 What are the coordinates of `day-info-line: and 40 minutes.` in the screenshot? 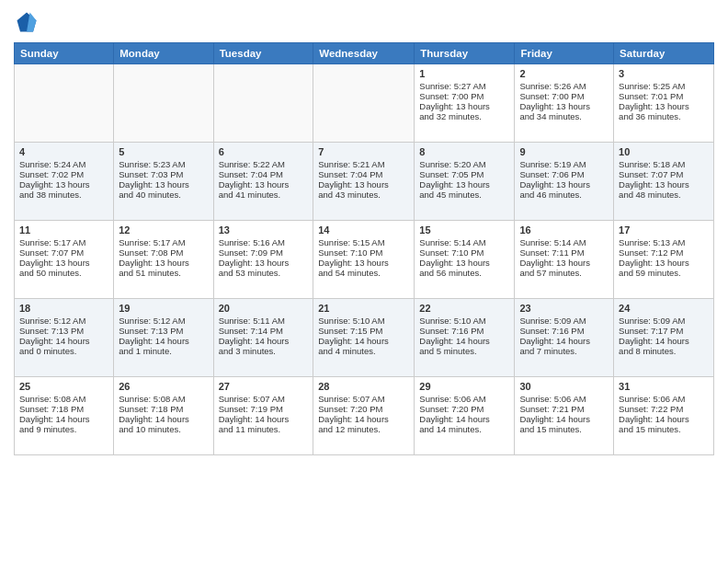 It's located at (164, 195).